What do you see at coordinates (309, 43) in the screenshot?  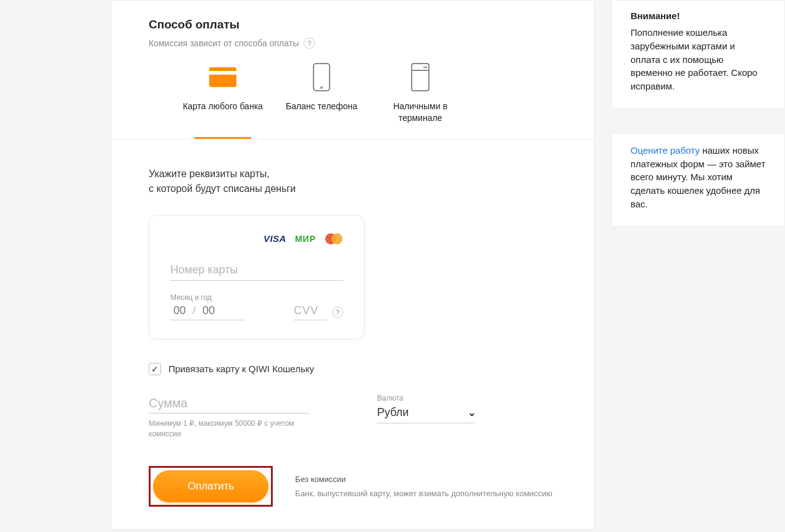 I see `commission-help-icon: ?` at bounding box center [309, 43].